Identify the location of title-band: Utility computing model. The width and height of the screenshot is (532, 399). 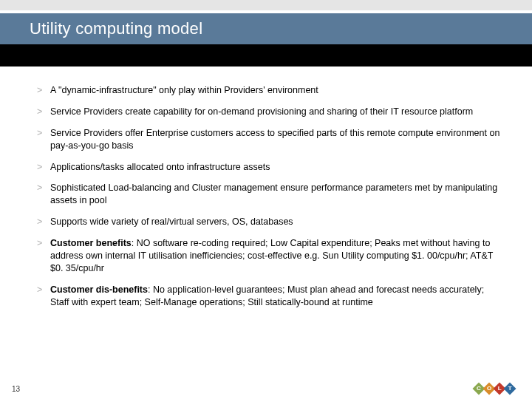
(266, 29).